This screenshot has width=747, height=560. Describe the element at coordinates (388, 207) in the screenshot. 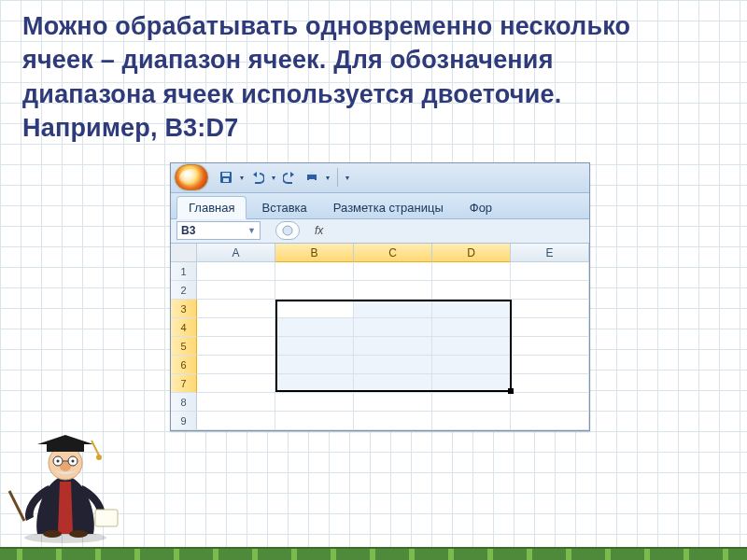

I see `tab-page-layout: Разметка страницы` at that location.